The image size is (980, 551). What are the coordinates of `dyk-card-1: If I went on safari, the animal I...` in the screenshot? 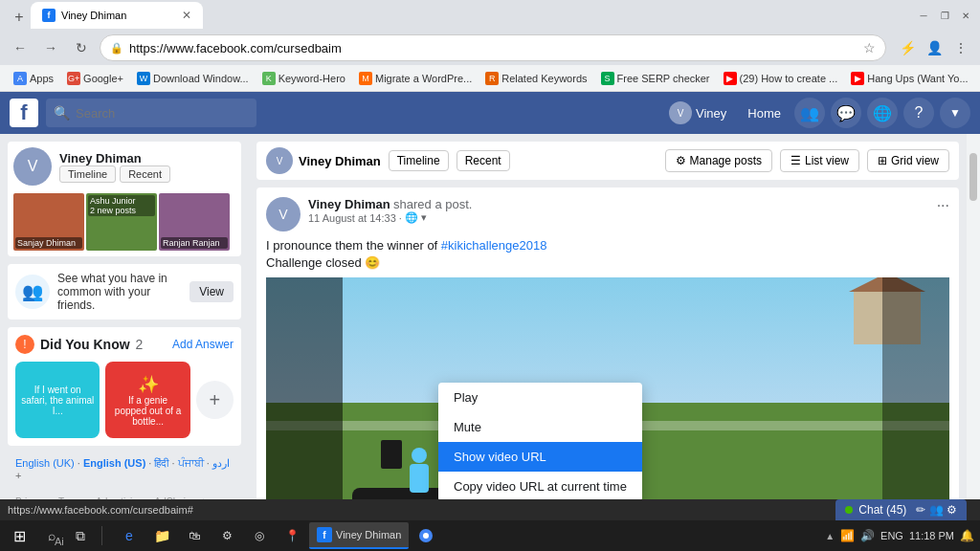 It's located at (57, 400).